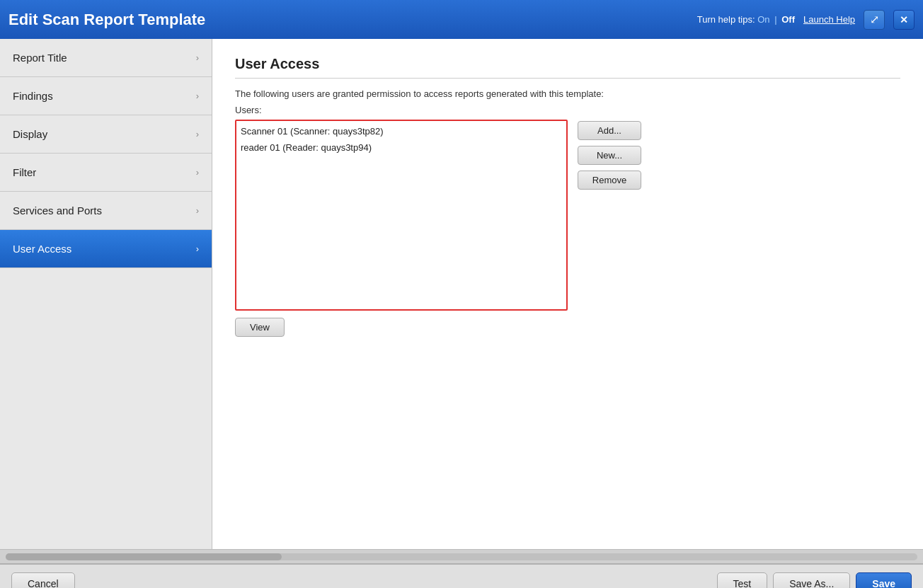  Describe the element at coordinates (401, 132) in the screenshot. I see `list-item: Scanner 01 (Scanner: quays3tp82)` at that location.